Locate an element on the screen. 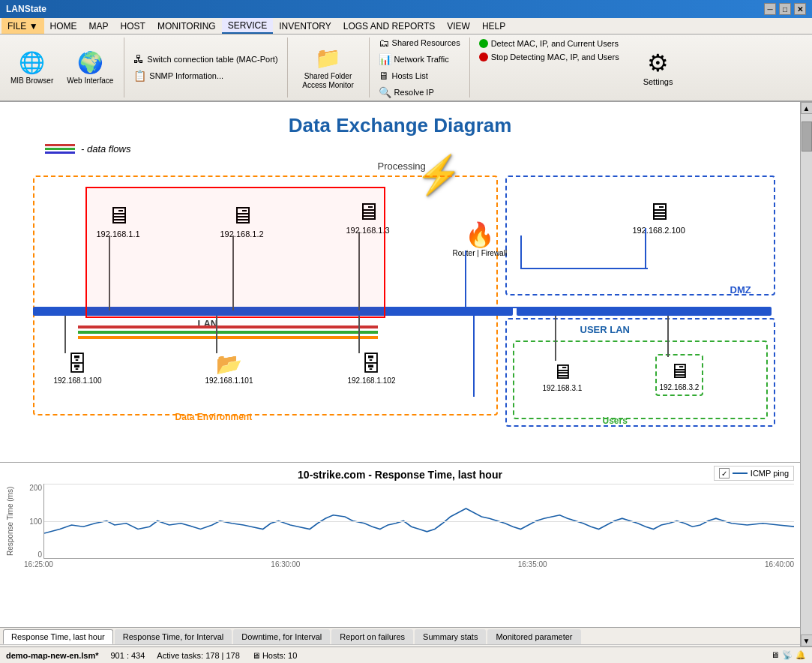 Image resolution: width=812 pixels, height=663 pixels. stop-detect-button: Stop Detecting MAC, IP, and Users is located at coordinates (549, 57).